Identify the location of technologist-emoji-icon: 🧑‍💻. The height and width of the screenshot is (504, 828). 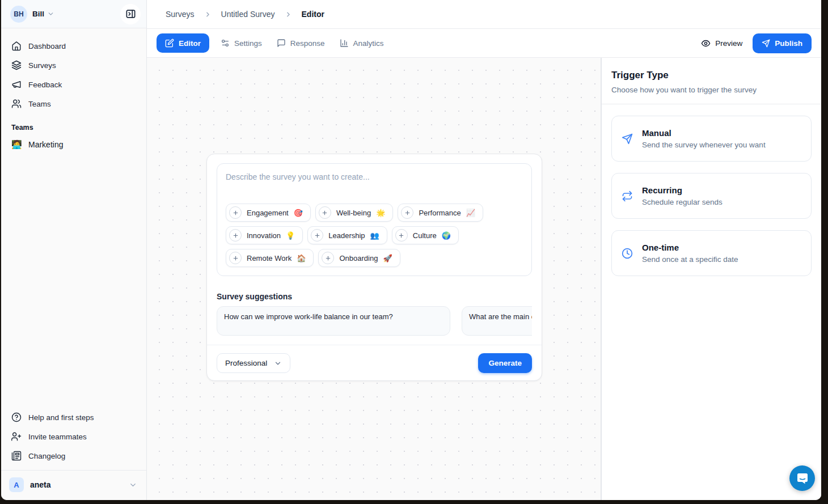
(16, 145).